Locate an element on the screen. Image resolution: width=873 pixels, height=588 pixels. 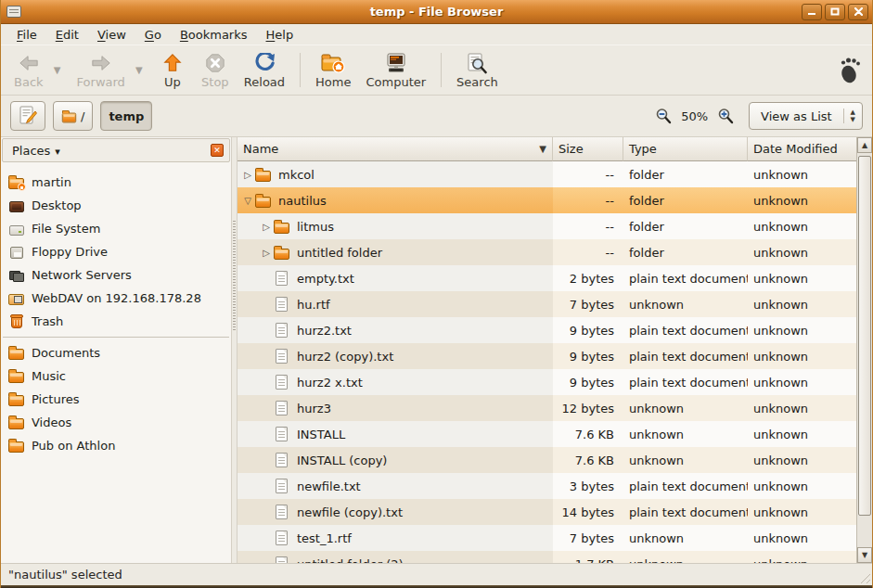
network-icon is located at coordinates (17, 275).